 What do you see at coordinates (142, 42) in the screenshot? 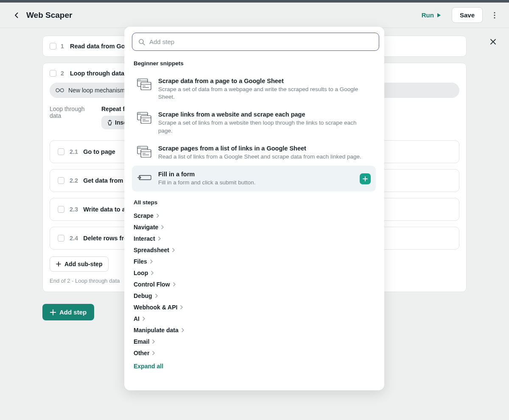
I see `search-icon` at bounding box center [142, 42].